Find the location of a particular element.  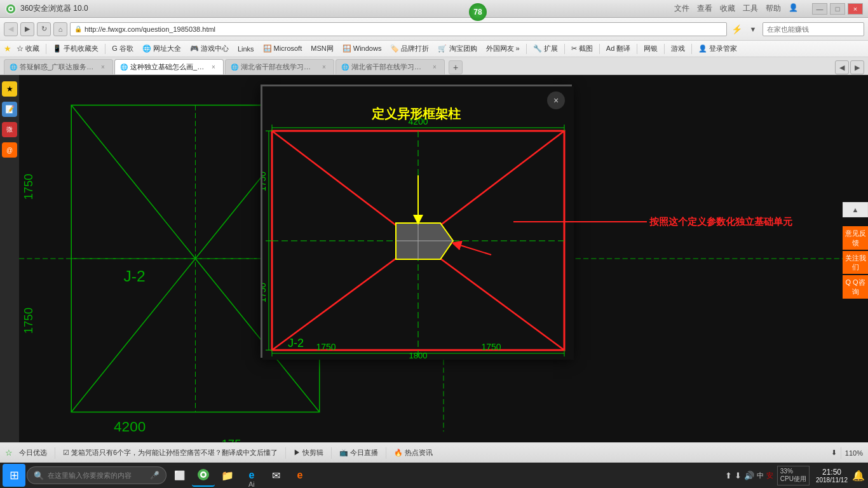

tab-forward-button: ▶ is located at coordinates (857, 67).